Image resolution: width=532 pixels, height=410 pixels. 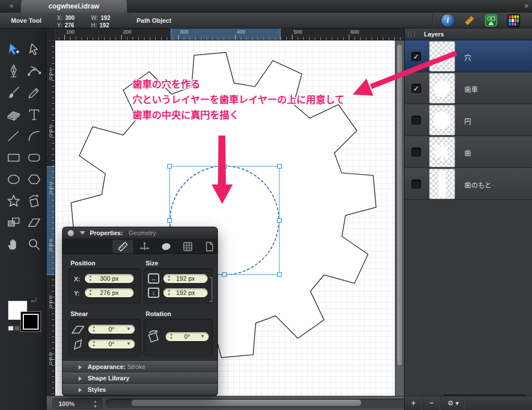 I want to click on shear-v-field: ▲▼ 0° ▼, so click(x=112, y=344).